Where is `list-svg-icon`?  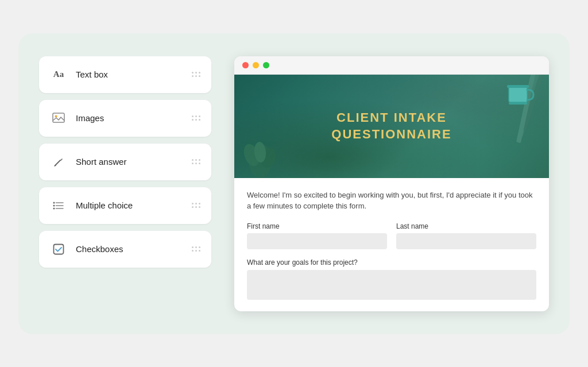 list-svg-icon is located at coordinates (59, 206).